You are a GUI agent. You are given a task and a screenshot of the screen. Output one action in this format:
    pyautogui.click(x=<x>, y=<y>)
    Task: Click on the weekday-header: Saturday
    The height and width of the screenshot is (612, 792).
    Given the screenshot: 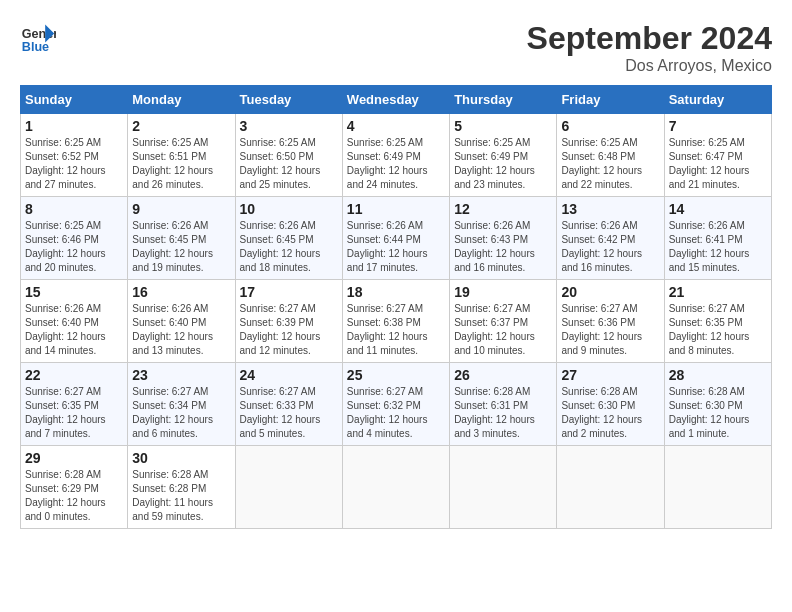 What is the action you would take?
    pyautogui.click(x=718, y=100)
    